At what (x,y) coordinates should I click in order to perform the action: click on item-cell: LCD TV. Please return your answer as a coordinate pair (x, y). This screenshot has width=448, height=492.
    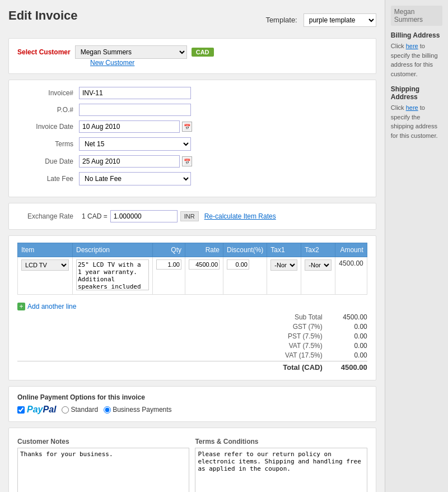
    Looking at the image, I should click on (45, 276).